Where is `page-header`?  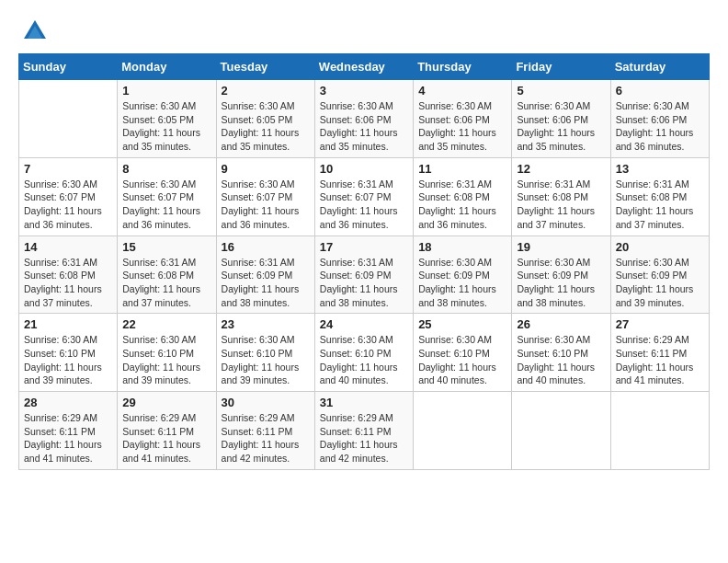
page-header is located at coordinates (364, 31).